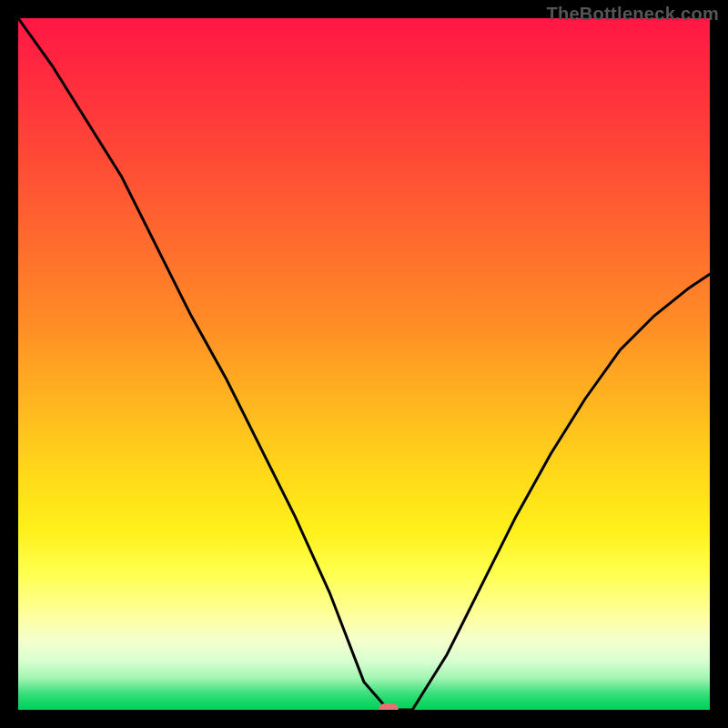 Image resolution: width=728 pixels, height=728 pixels. I want to click on selected-marker, so click(389, 706).